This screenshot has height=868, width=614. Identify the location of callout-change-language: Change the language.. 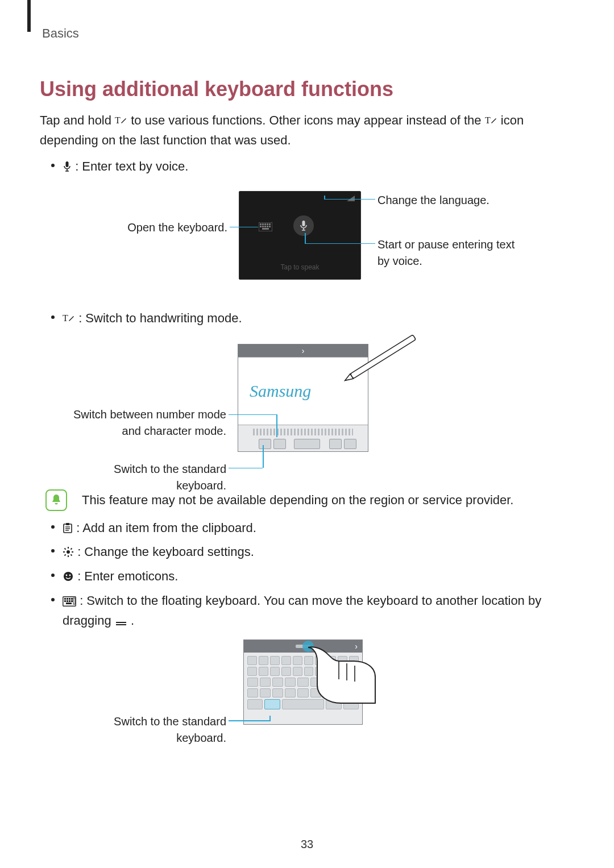
(433, 200).